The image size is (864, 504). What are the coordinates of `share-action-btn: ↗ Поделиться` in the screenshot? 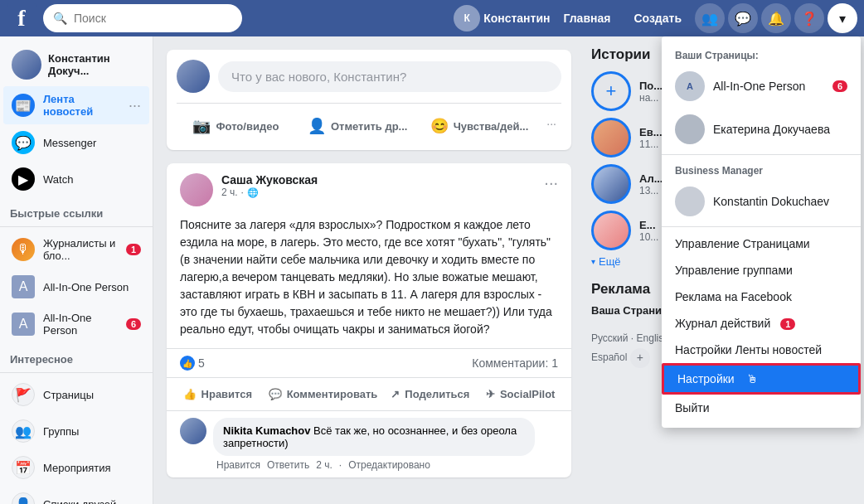 It's located at (430, 395).